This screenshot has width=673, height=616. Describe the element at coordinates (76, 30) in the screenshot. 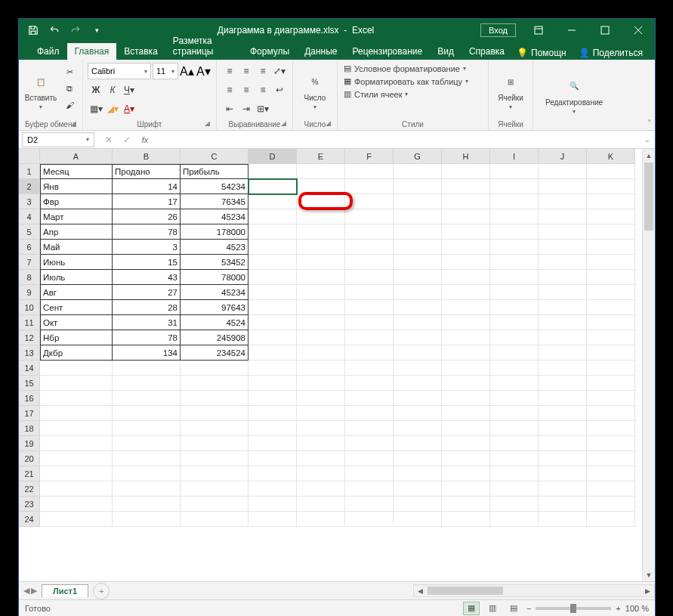

I see `redo-icon` at that location.